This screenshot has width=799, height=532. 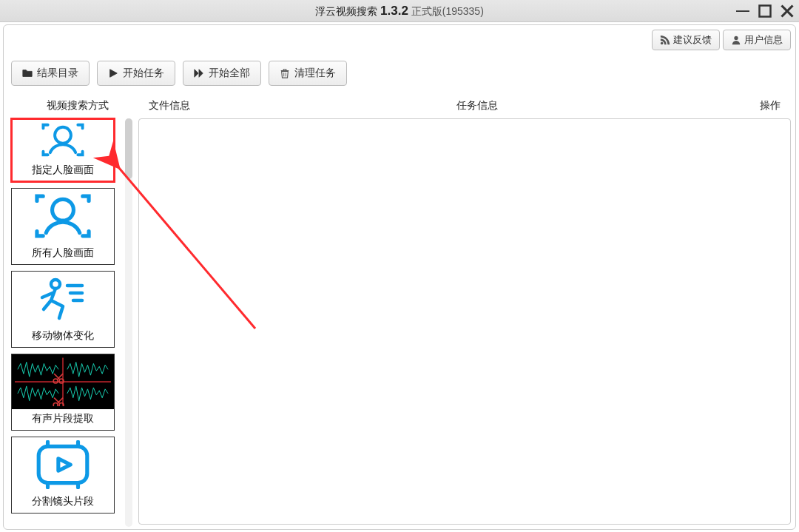 I want to click on audio-waveform-cut-icon, so click(x=63, y=382).